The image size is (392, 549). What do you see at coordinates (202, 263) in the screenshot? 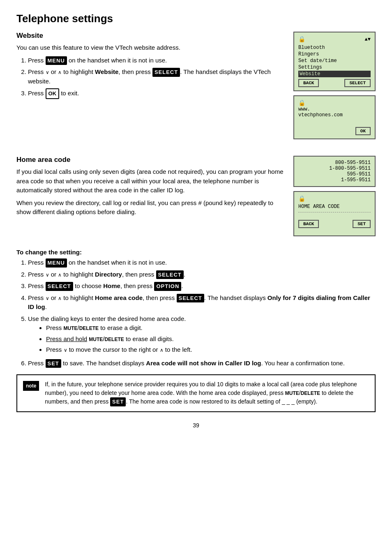
I see `home-step-1: Press MENU on the handset when it is not…` at bounding box center [202, 263].